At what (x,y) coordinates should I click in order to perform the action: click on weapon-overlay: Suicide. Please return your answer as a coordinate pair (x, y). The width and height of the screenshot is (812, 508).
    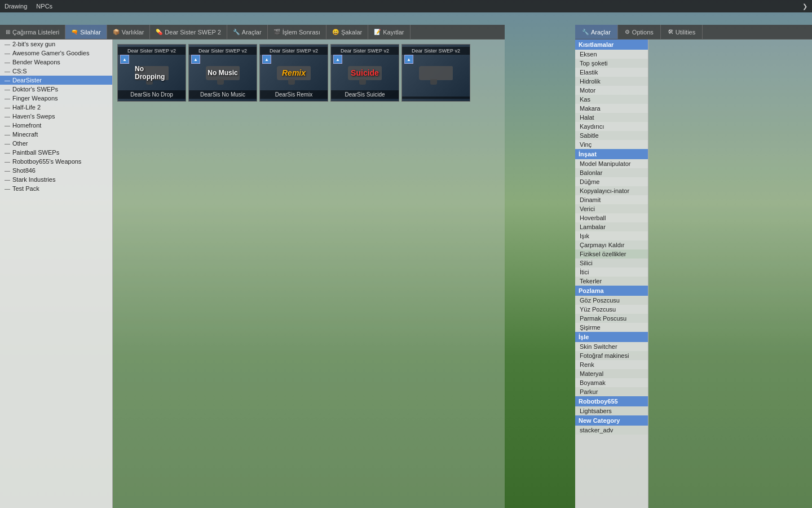
    Looking at the image, I should click on (365, 73).